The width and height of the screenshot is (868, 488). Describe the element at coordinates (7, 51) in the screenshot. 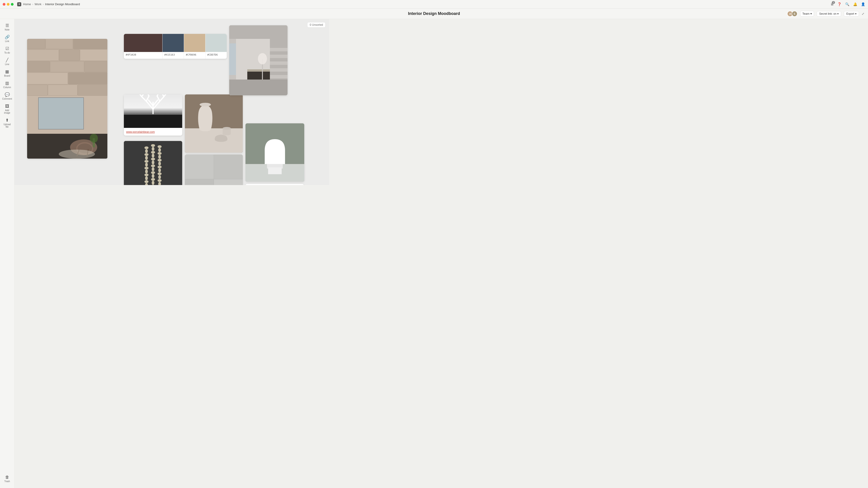

I see `sidebar-item-todo: ☑ To-do` at that location.